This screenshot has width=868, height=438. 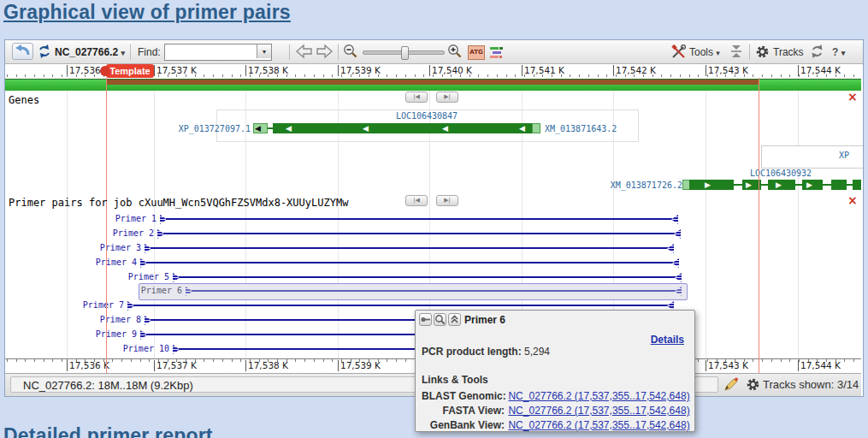 What do you see at coordinates (536, 128) in the screenshot?
I see `utr-segment` at bounding box center [536, 128].